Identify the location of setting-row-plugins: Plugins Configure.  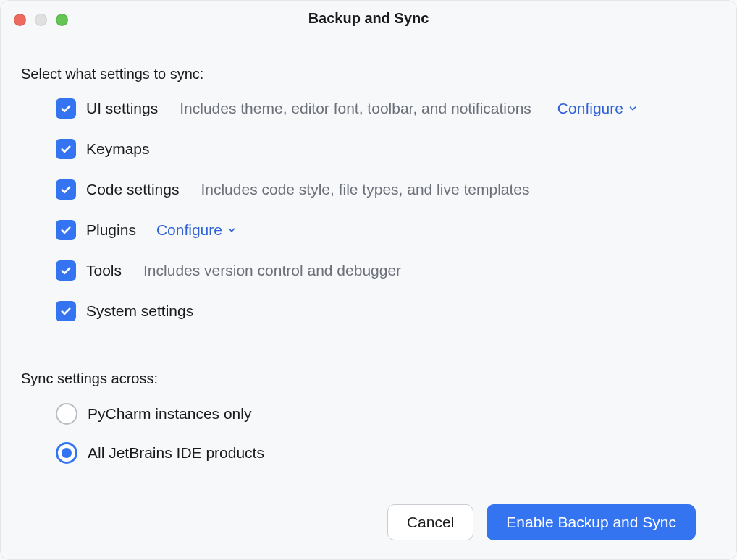
(386, 230).